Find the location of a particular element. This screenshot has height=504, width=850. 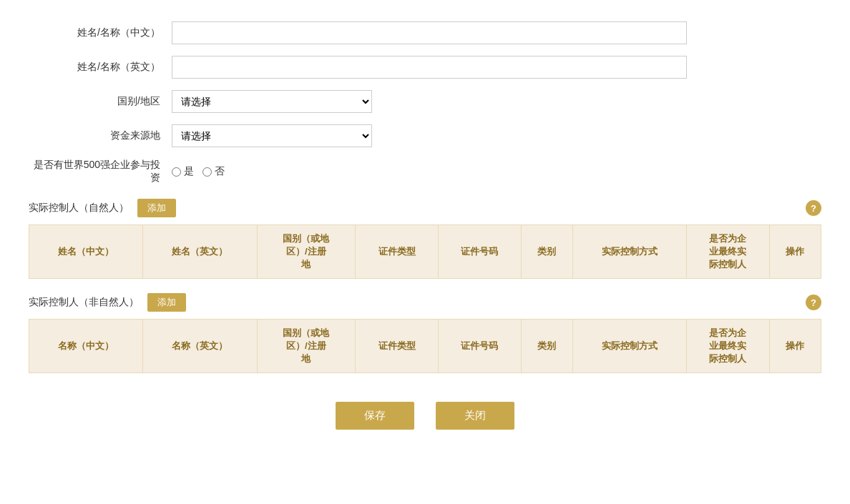

fortune500-no-option: 否 is located at coordinates (213, 172).